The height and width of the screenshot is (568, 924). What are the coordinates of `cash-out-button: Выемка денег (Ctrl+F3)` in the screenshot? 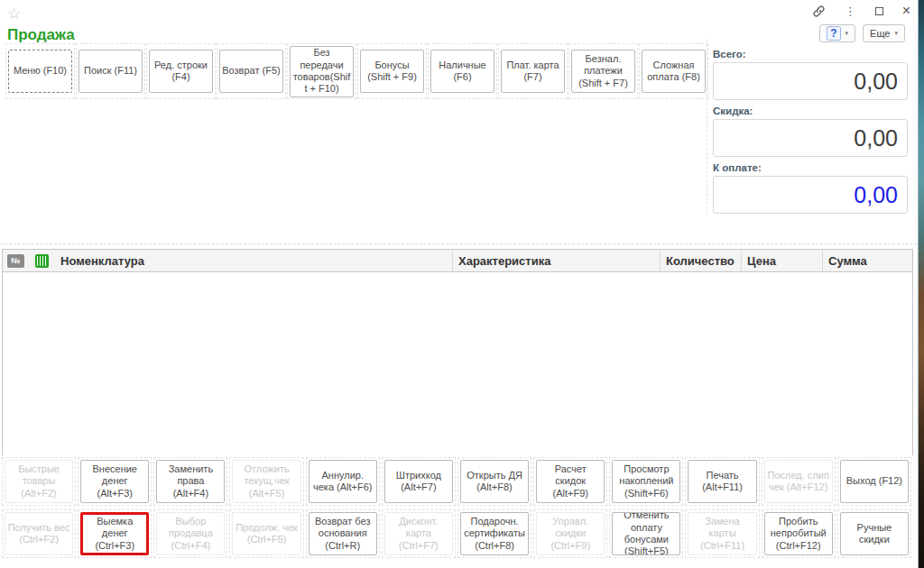 It's located at (115, 534).